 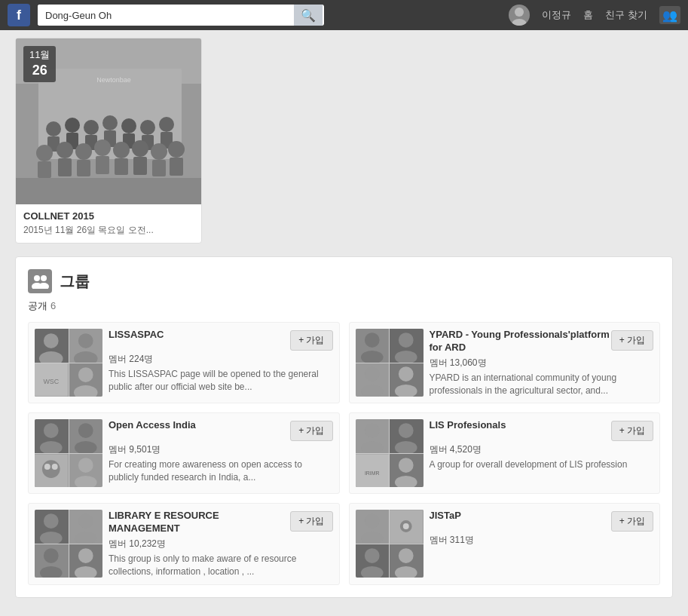 What do you see at coordinates (221, 430) in the screenshot?
I see `group-top-row: Open Access India + 가입` at bounding box center [221, 430].